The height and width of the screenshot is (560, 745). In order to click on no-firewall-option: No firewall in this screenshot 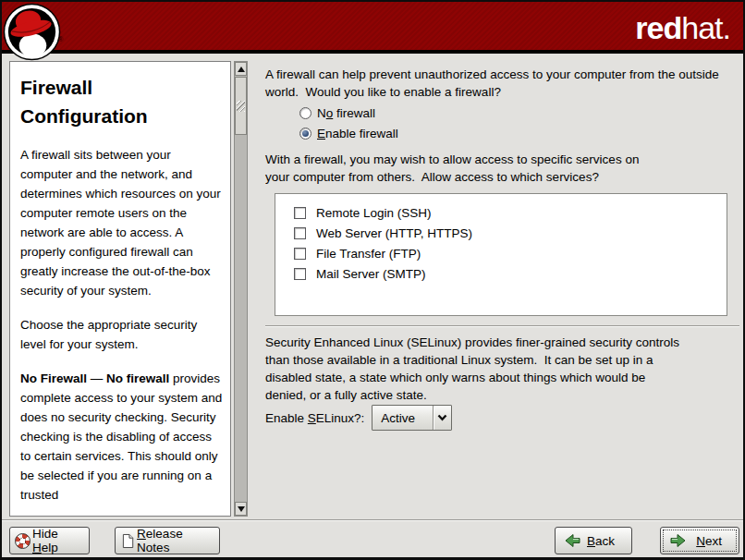, I will do `click(337, 113)`.